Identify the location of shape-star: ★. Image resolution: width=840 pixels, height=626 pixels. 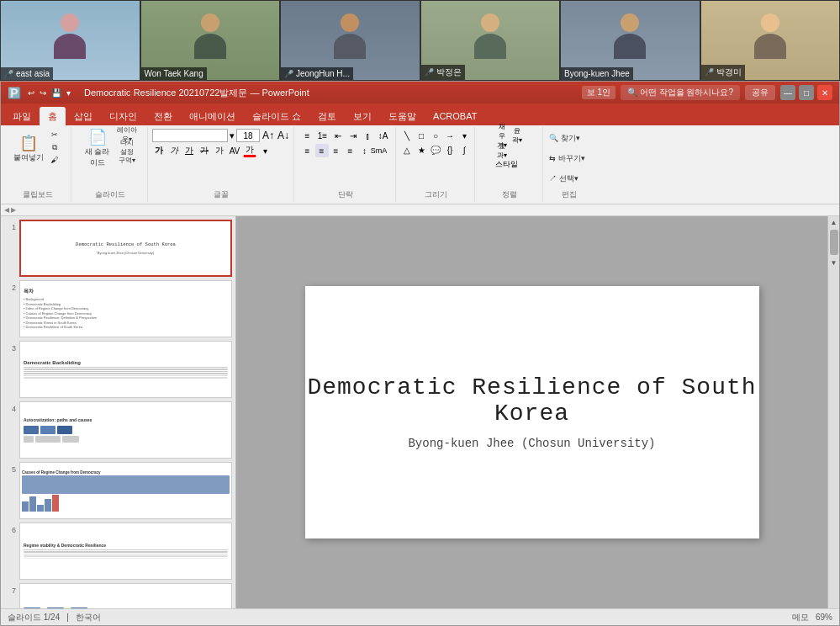
(421, 150).